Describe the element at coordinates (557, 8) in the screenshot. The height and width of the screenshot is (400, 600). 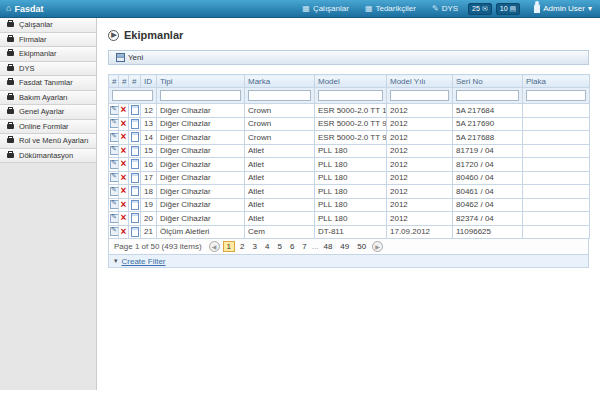
I see `user-menu: Admin User ▾` at that location.